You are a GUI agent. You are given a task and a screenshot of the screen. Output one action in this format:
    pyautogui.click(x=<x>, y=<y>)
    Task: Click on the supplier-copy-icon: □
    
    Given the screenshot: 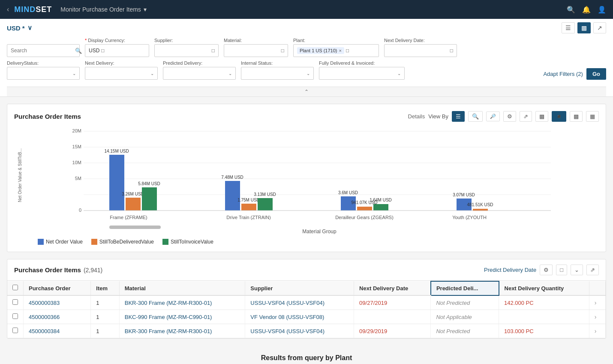 What is the action you would take?
    pyautogui.click(x=213, y=51)
    